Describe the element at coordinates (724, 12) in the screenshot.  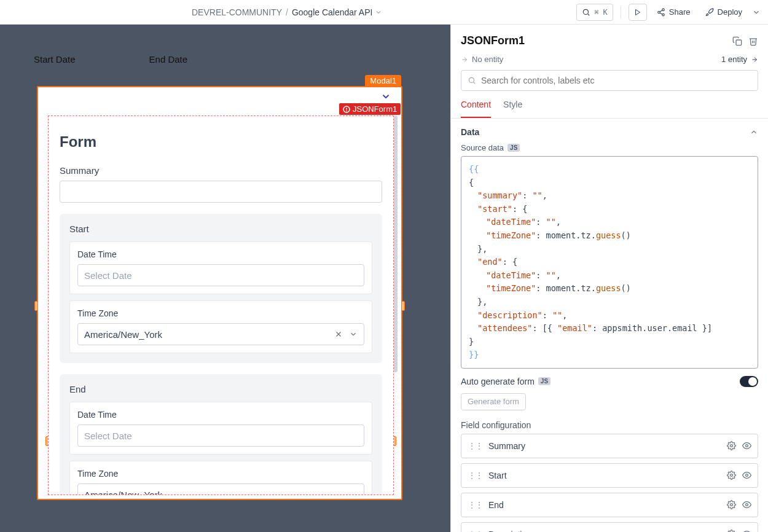
I see `deploy-button: Deploy` at that location.